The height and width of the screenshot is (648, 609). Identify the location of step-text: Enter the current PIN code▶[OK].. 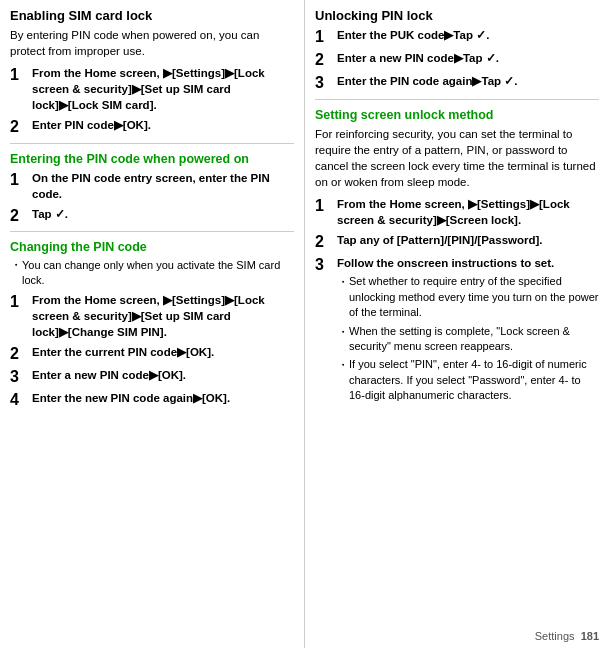
(163, 352).